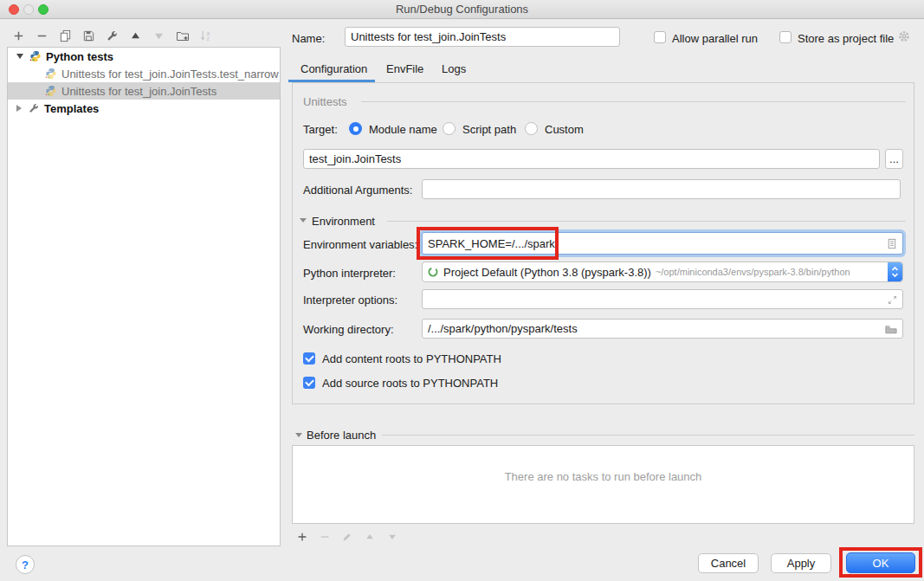 The height and width of the screenshot is (581, 924). Describe the element at coordinates (182, 36) in the screenshot. I see `new-folder-icon` at that location.